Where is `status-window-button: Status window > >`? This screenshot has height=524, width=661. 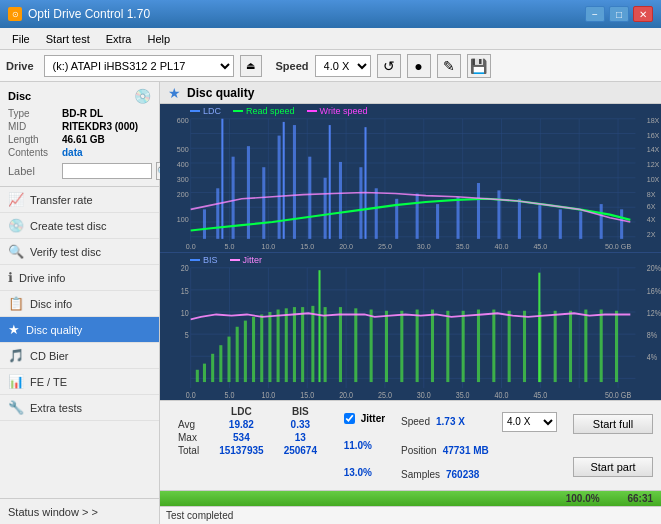
status-window-button: Status window > > is located at coordinates (80, 511).